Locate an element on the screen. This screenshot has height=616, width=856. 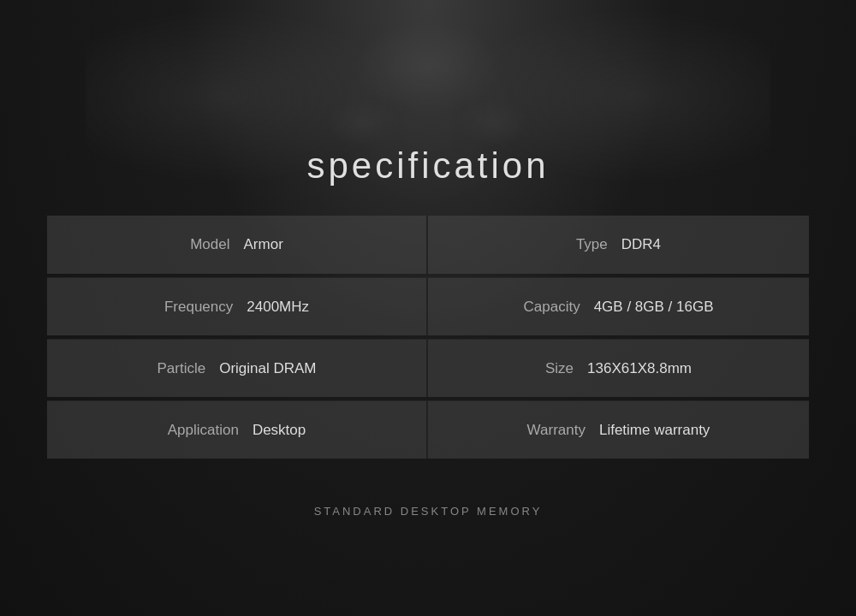
page-title: specification is located at coordinates (428, 166).